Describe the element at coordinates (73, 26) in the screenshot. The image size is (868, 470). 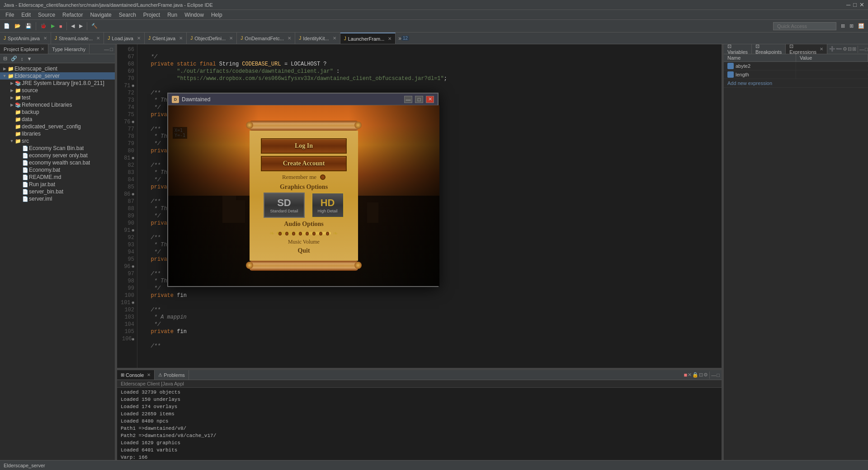
I see `prev-btn: ◀` at that location.